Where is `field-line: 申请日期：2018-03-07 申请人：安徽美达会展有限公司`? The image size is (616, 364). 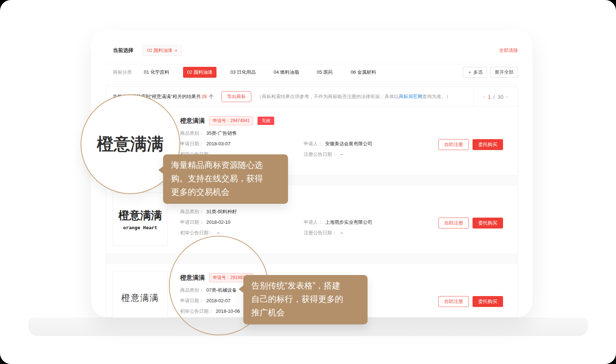
field-line: 申请日期：2018-03-07 申请人：安徽美达会展有限公司 is located at coordinates (307, 144).